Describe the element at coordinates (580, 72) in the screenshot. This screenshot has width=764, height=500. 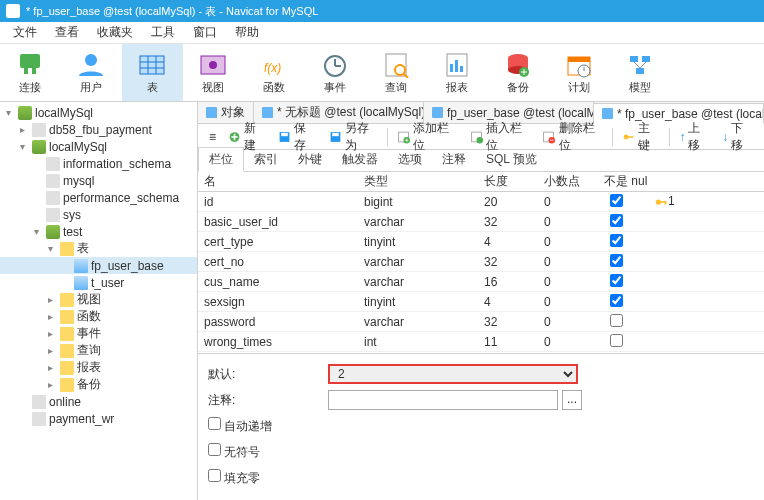
I see `toolbar-sched-button: 计划` at that location.